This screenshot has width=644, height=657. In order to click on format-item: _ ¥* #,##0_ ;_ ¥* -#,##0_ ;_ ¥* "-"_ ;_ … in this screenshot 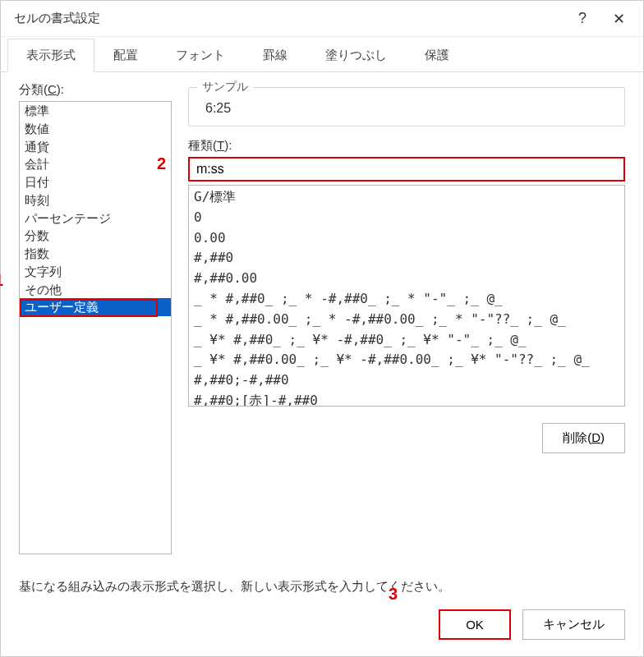, I will do `click(407, 340)`.